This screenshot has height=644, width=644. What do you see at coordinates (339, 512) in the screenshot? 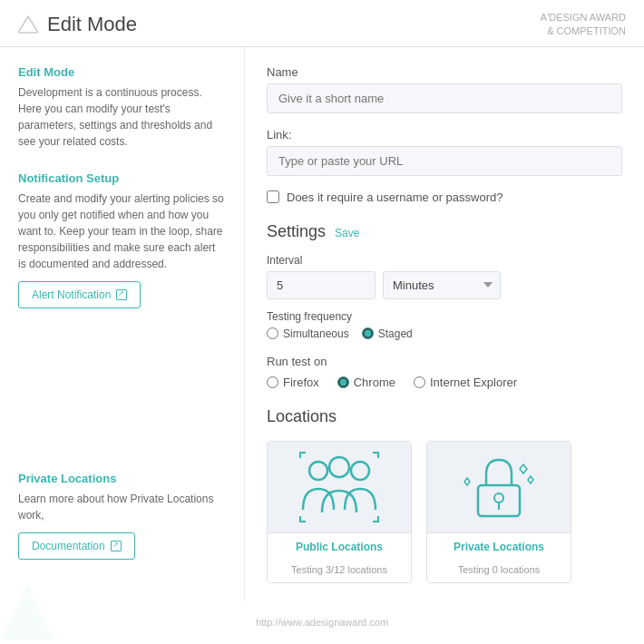
I see `public-locations-card: Public Locations Testing 3/12 locations` at bounding box center [339, 512].